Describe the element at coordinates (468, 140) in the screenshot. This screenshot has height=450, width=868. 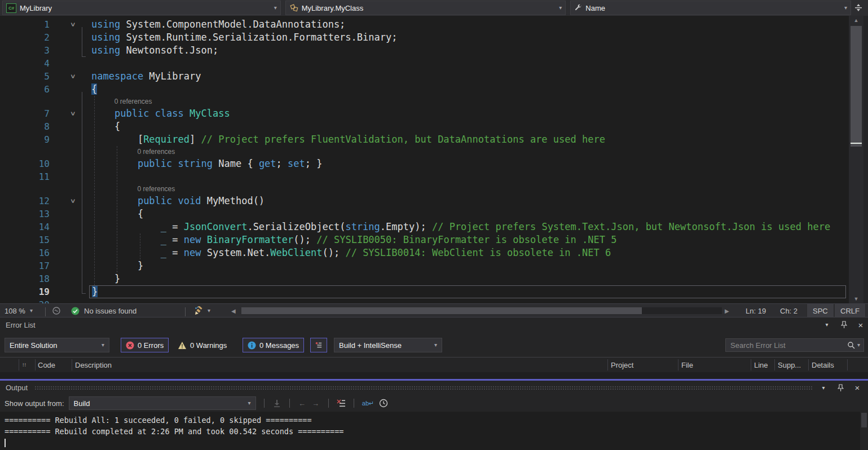
I see `code-line: [Required] // Project prefers FluentVali…` at that location.